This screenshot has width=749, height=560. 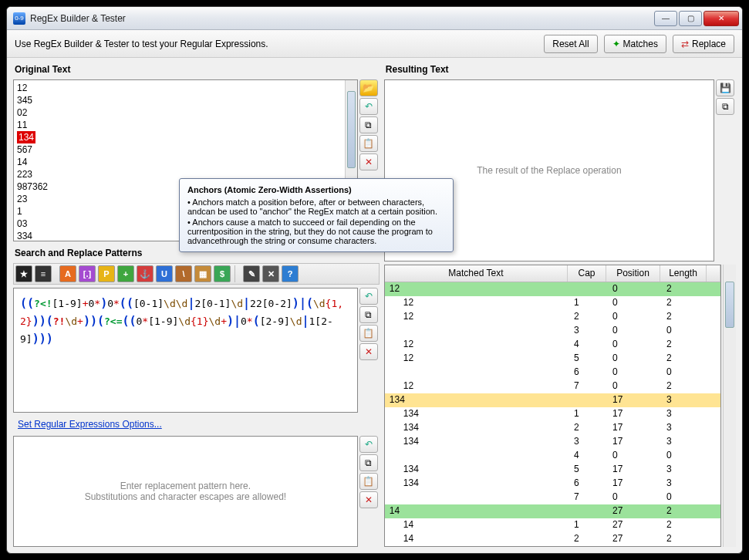 I want to click on original-text-label: Original Text, so click(x=196, y=69).